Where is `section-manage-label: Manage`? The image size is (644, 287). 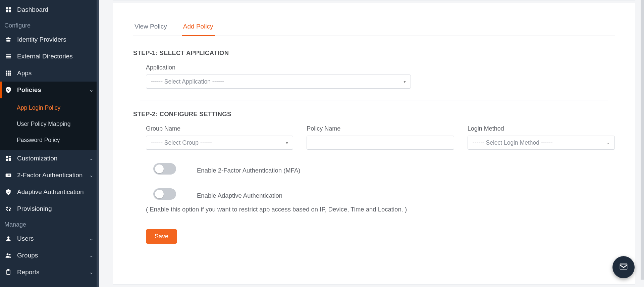 section-manage-label: Manage is located at coordinates (50, 224).